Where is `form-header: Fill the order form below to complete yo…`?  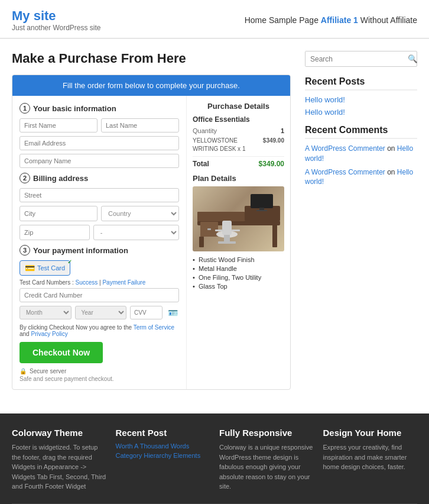 form-header: Fill the order form below to complete yo… is located at coordinates (151, 85).